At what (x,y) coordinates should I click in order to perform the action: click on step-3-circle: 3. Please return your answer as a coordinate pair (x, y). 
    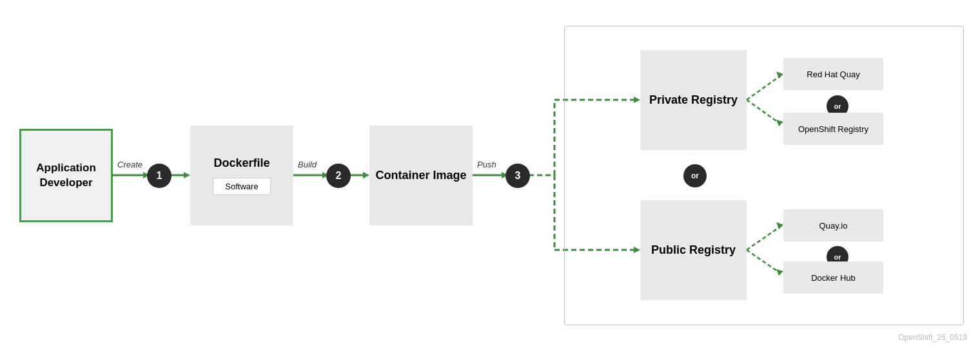
    Looking at the image, I should click on (518, 176).